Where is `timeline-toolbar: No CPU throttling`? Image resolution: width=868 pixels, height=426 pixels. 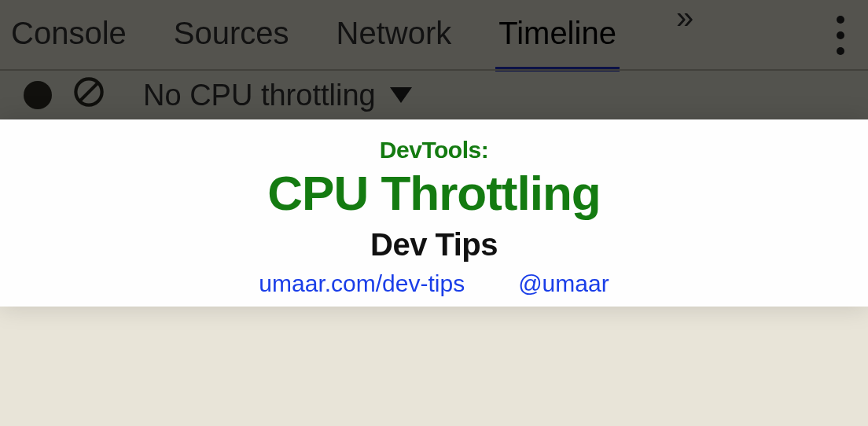
timeline-toolbar: No CPU throttling is located at coordinates (434, 95).